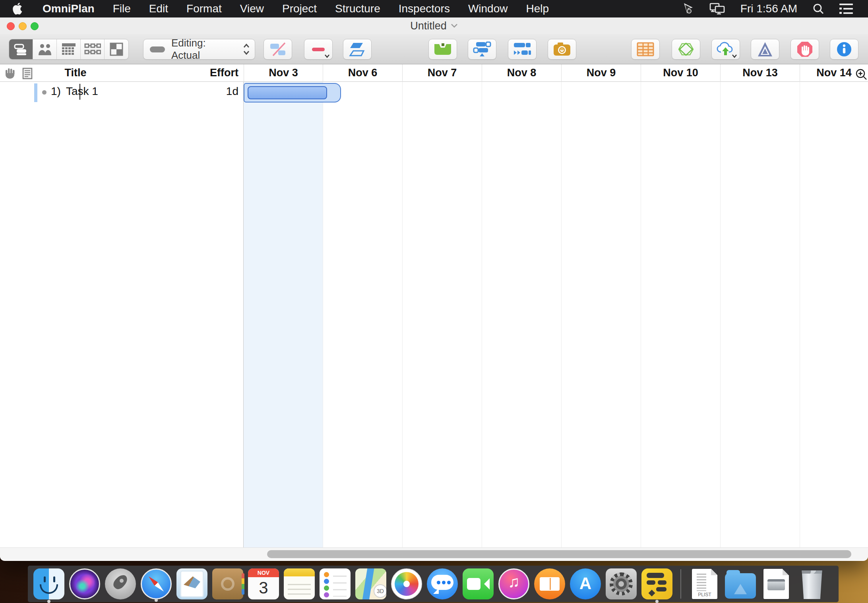  I want to click on violations-stop-button, so click(805, 49).